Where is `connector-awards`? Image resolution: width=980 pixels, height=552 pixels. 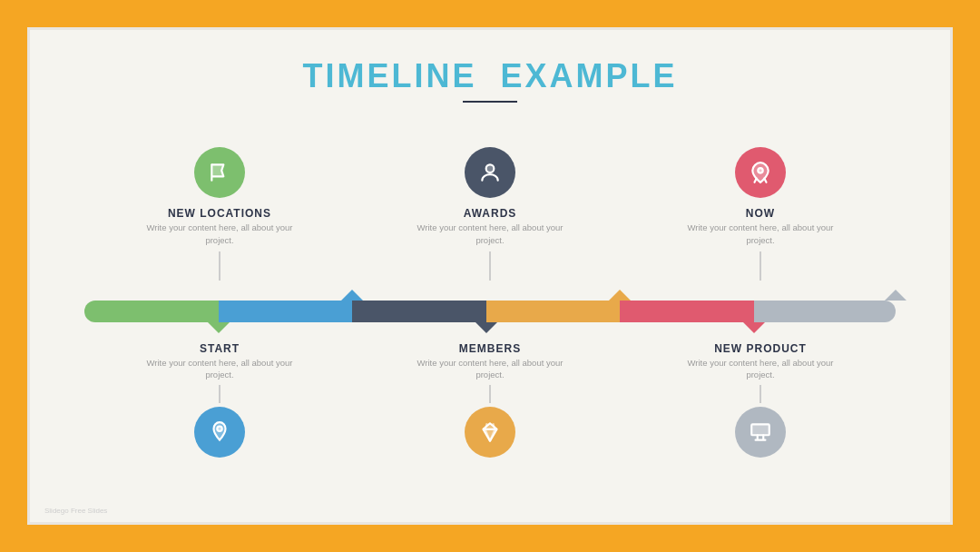 connector-awards is located at coordinates (490, 266).